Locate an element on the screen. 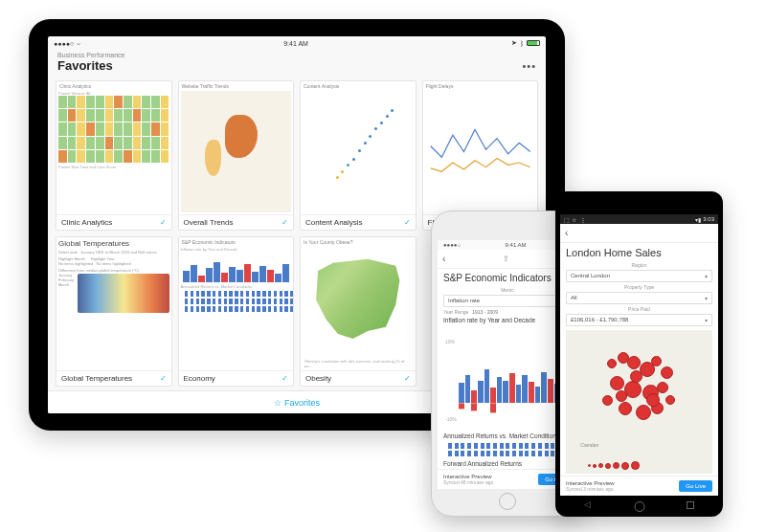  sync-label: Synced 48 minutes ago is located at coordinates (468, 482).